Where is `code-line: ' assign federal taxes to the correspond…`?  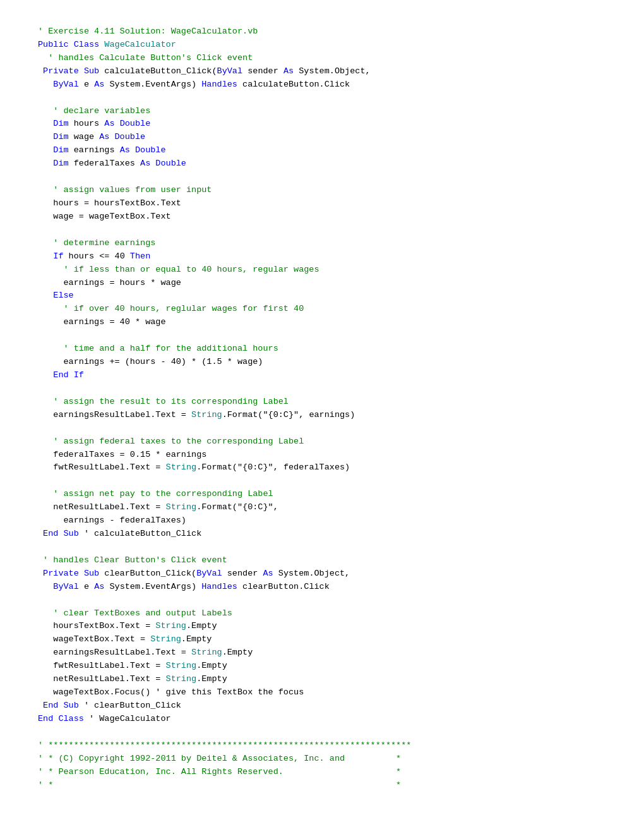 code-line: ' assign federal taxes to the correspond… is located at coordinates (322, 442).